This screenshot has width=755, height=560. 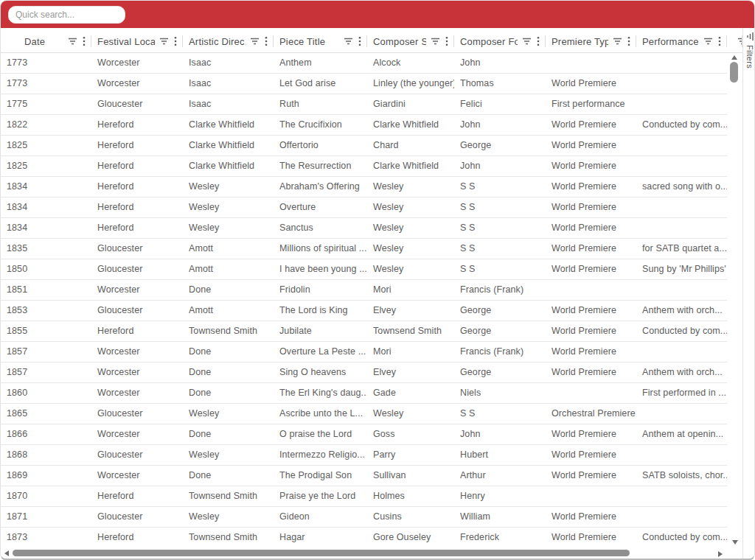 What do you see at coordinates (500, 332) in the screenshot?
I see `cell-composer-forename: George` at bounding box center [500, 332].